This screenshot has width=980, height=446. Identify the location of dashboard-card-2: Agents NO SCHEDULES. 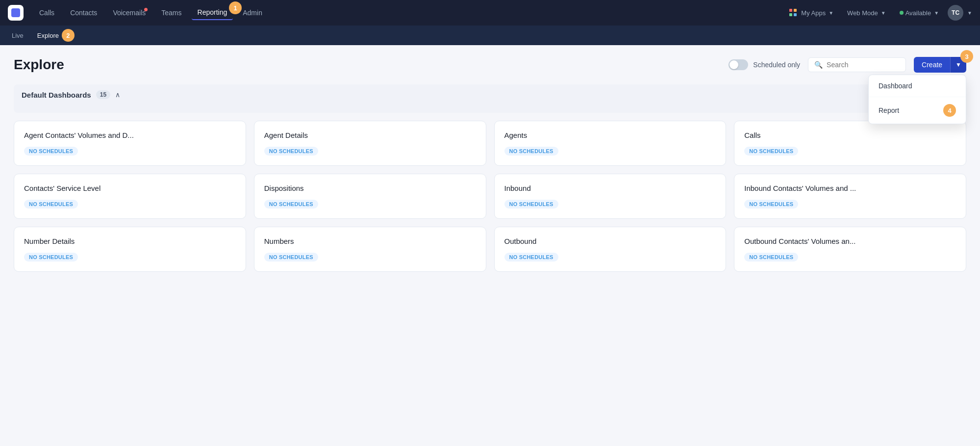
(610, 143).